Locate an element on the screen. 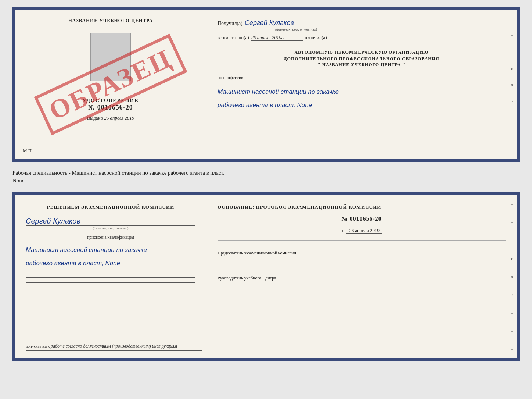  org-quote: " НАЗВАНИЕ УЧЕБНОГО ЦЕНТРА " is located at coordinates (362, 65).